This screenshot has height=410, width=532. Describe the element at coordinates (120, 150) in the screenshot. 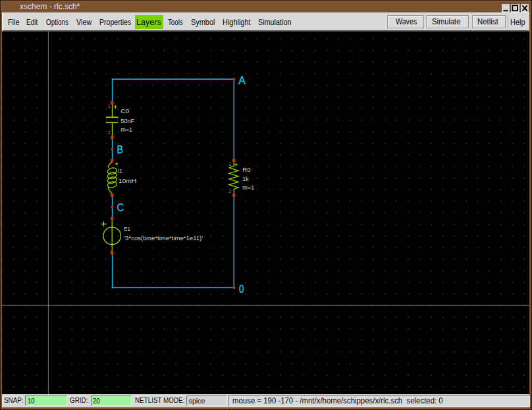

I see `svg-text: B` at that location.